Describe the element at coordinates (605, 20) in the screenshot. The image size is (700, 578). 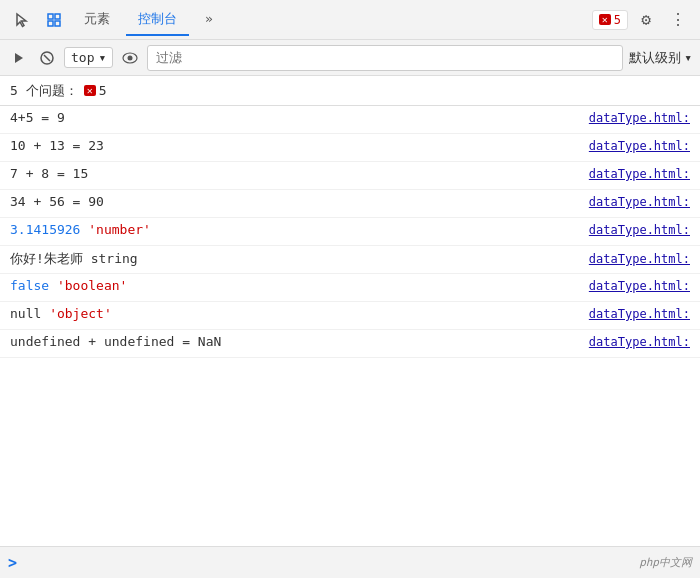
I see `error-badge-icon: ✕` at that location.